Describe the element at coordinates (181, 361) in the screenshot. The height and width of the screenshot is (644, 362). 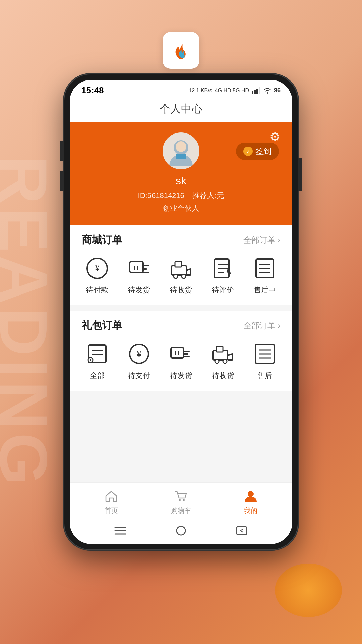
I see `gift-item-pending-deliver: 待发货` at that location.